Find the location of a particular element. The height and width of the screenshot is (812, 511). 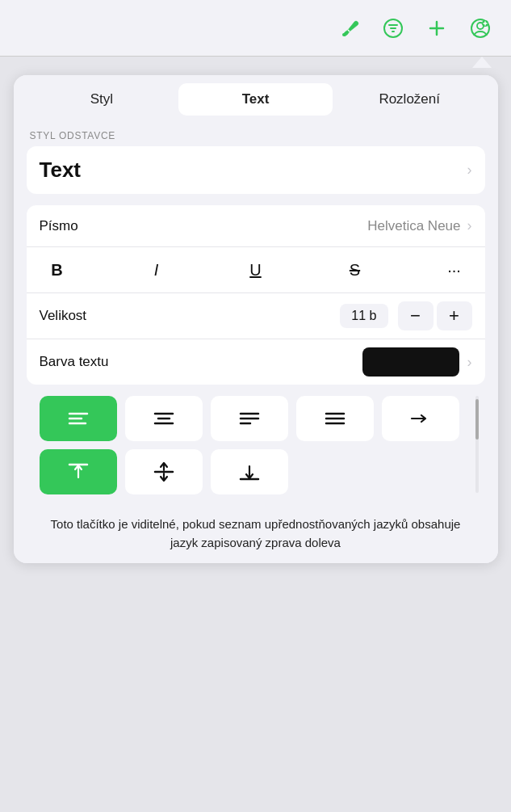

align-left-button is located at coordinates (78, 419).